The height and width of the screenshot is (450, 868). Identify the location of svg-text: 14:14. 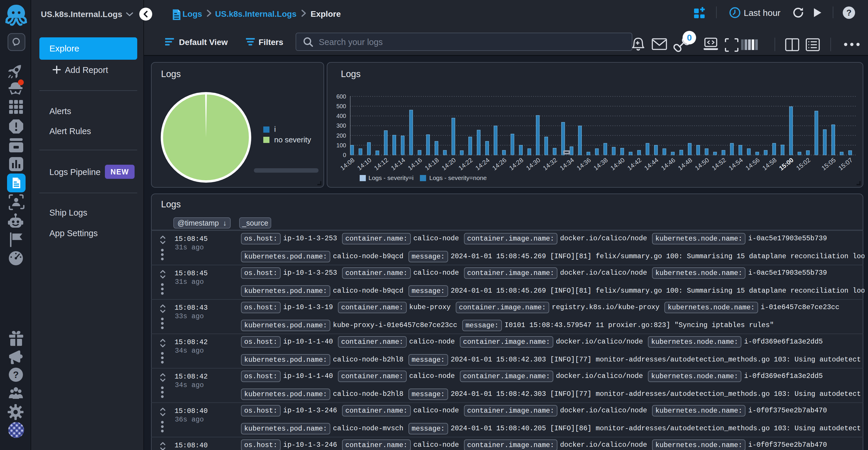
(398, 164).